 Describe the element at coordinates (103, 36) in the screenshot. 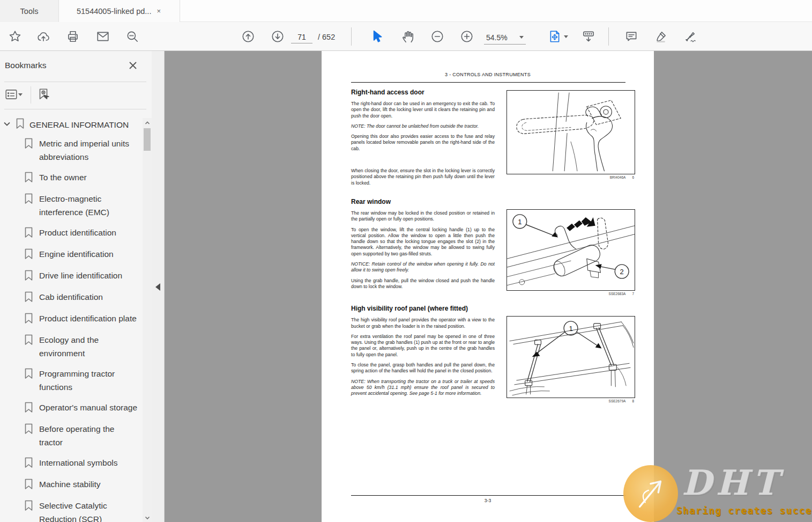

I see `email-icon` at that location.